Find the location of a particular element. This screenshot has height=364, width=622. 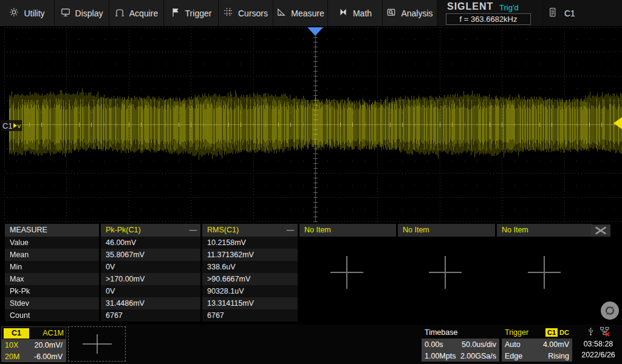

timebase-sample-rate: 2.00GSa/s is located at coordinates (479, 356).